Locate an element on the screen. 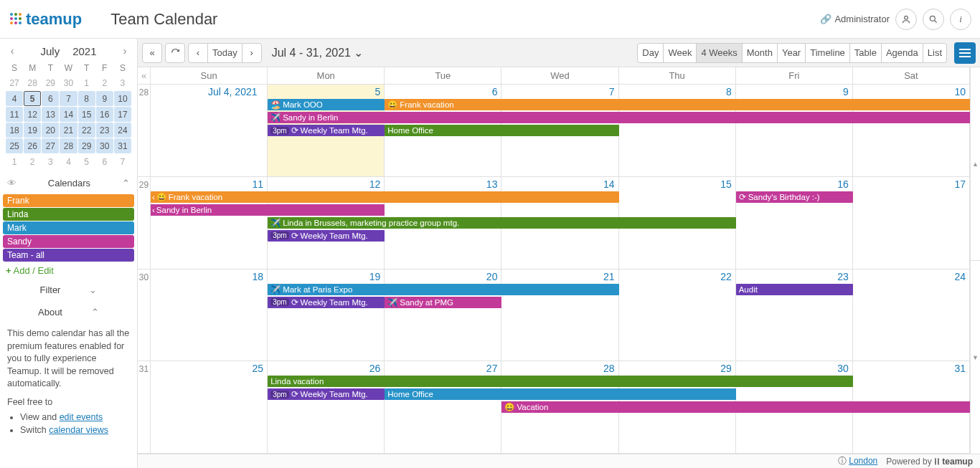 This screenshot has width=980, height=468. mini-day: 4 is located at coordinates (68, 162).